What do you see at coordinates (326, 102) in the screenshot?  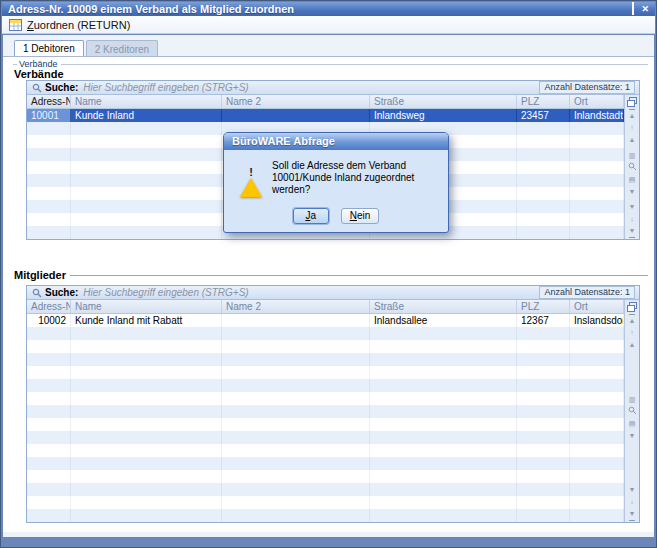 I see `verbaende-header-row: Adress-Nr. Name Name 2 Straße PLZ Ort` at bounding box center [326, 102].